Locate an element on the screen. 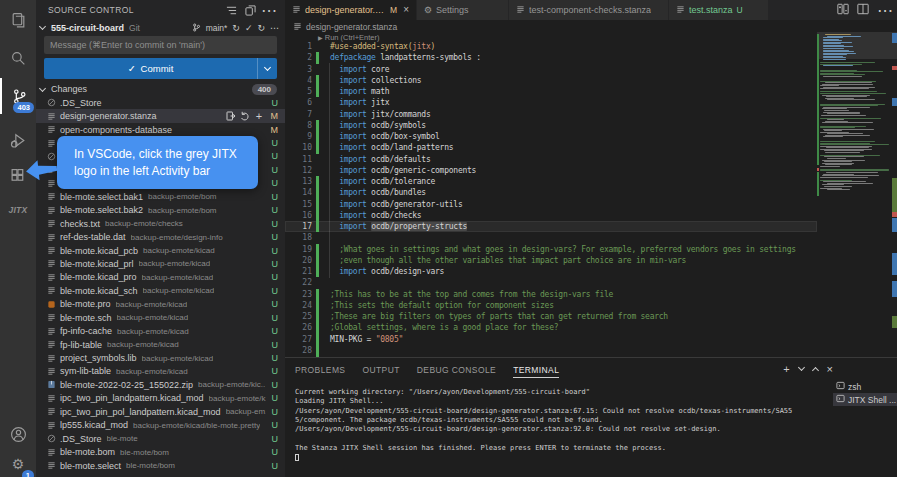 The image size is (897, 477). code-line: 7 import jitx/commands is located at coordinates (551, 114).